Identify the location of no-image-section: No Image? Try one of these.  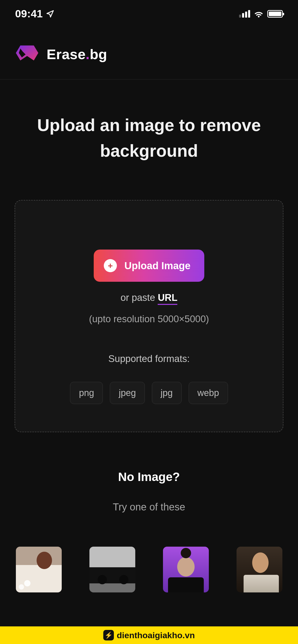
(149, 491).